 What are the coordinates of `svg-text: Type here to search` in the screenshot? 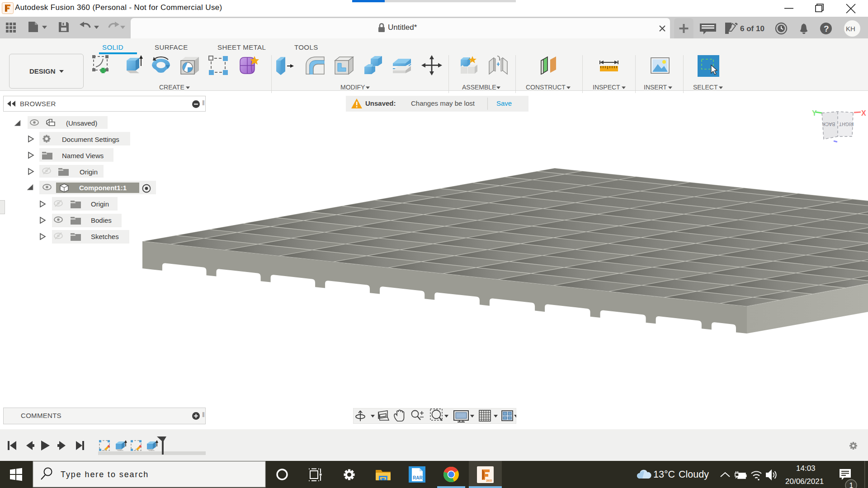 It's located at (105, 474).